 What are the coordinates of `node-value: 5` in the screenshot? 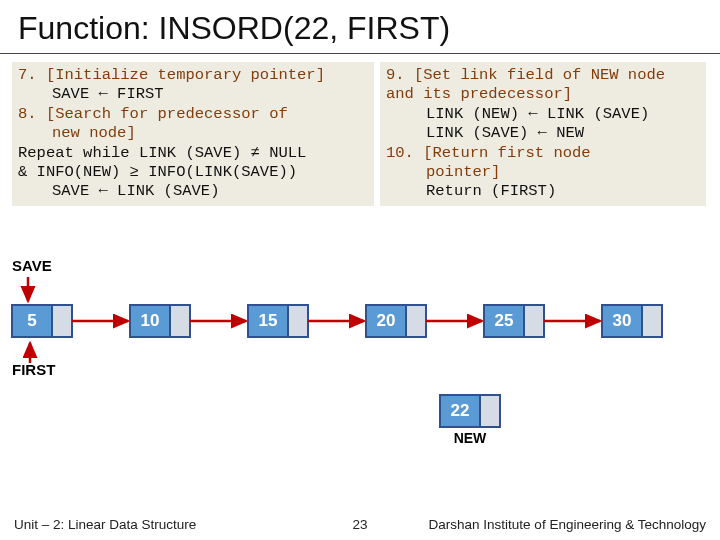 It's located at (32, 320).